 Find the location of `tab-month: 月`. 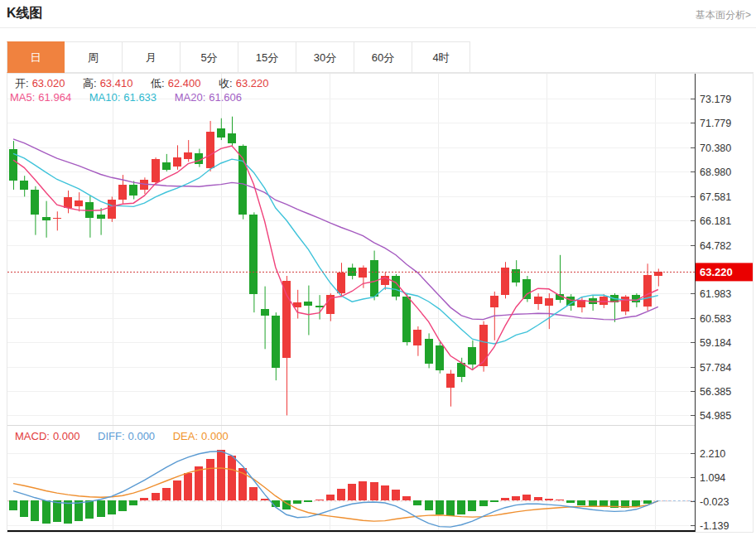

tab-month: 月 is located at coordinates (152, 57).